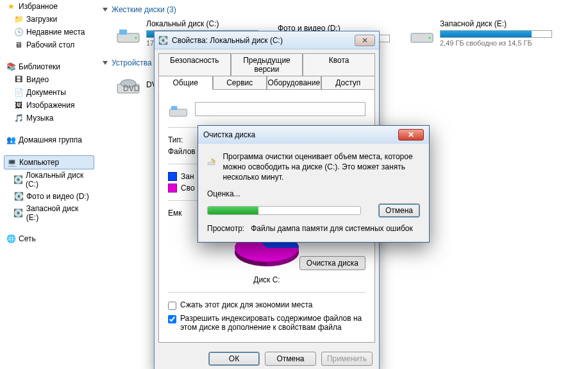 This screenshot has width=588, height=369. I want to click on tab-hardware: Оборудование, so click(294, 83).